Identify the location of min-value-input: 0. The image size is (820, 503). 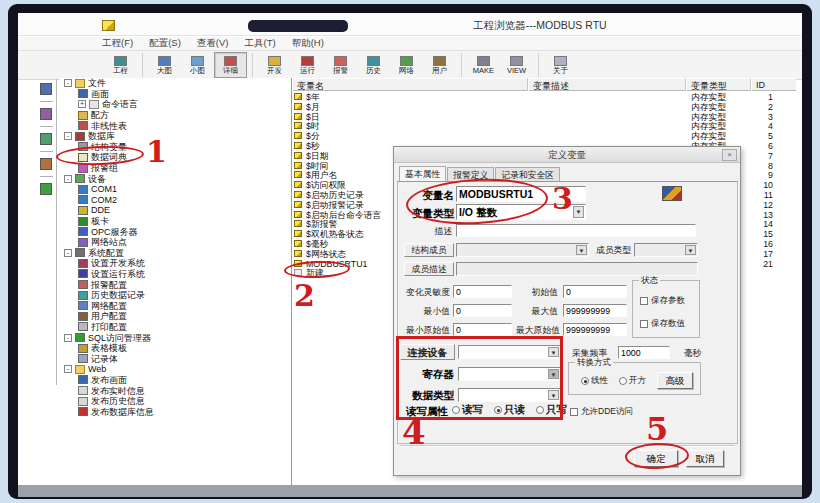
(482, 310).